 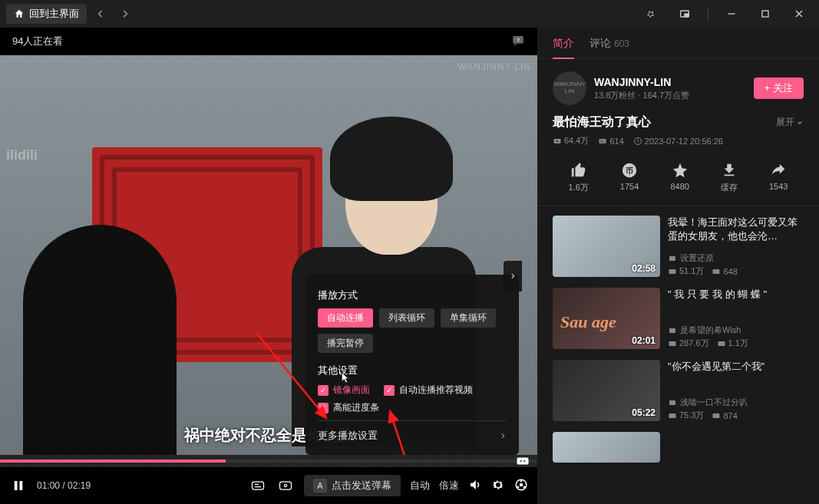 What do you see at coordinates (269, 461) in the screenshot?
I see `progress-bar` at bounding box center [269, 461].